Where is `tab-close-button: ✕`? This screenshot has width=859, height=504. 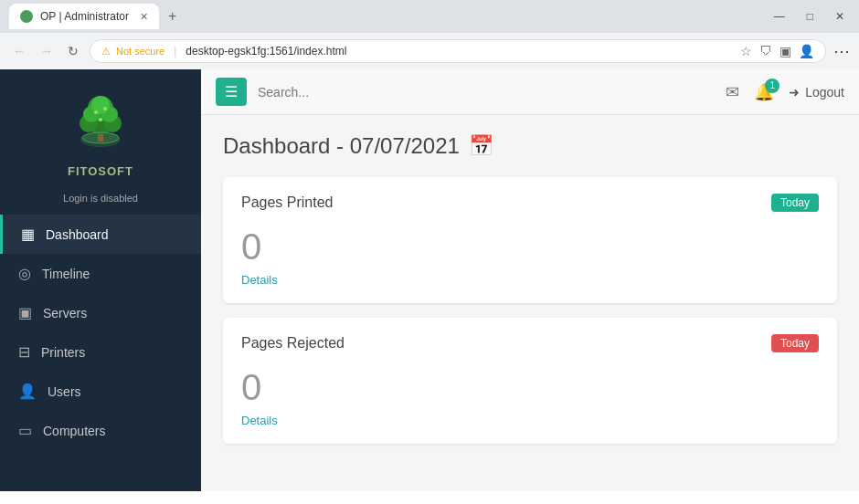
tab-close-button: ✕ is located at coordinates (144, 16).